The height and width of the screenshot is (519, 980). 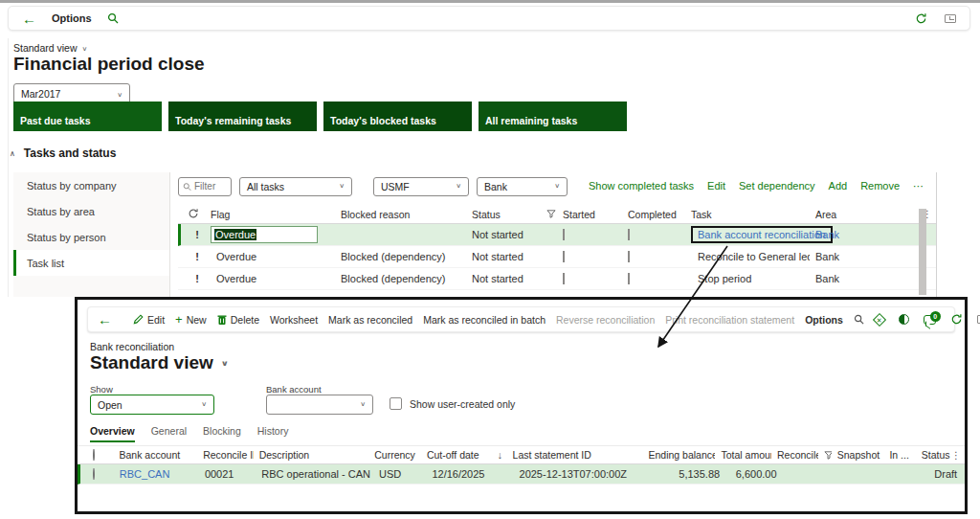 I want to click on column-cutoff-date: Cut-off date, so click(x=458, y=455).